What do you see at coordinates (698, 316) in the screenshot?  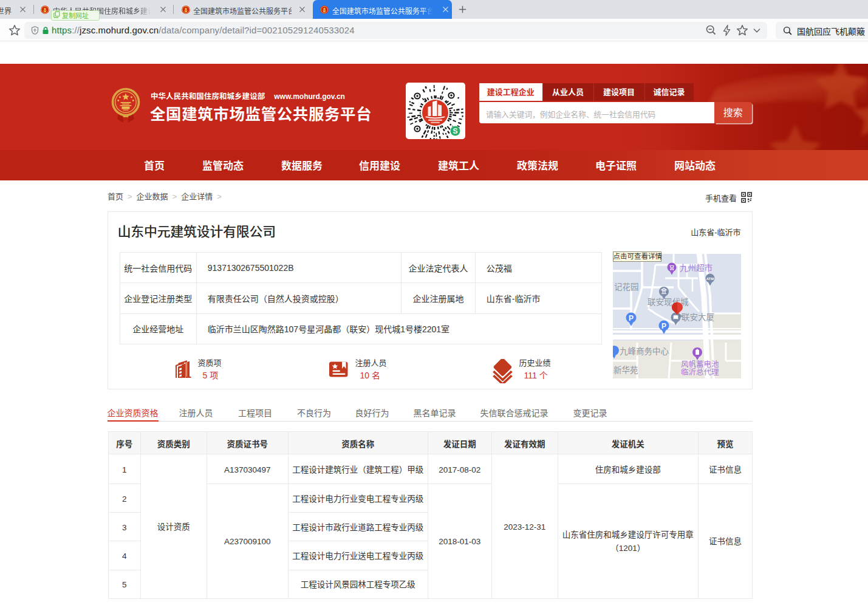 I see `svg-text: 联安大厦` at bounding box center [698, 316].